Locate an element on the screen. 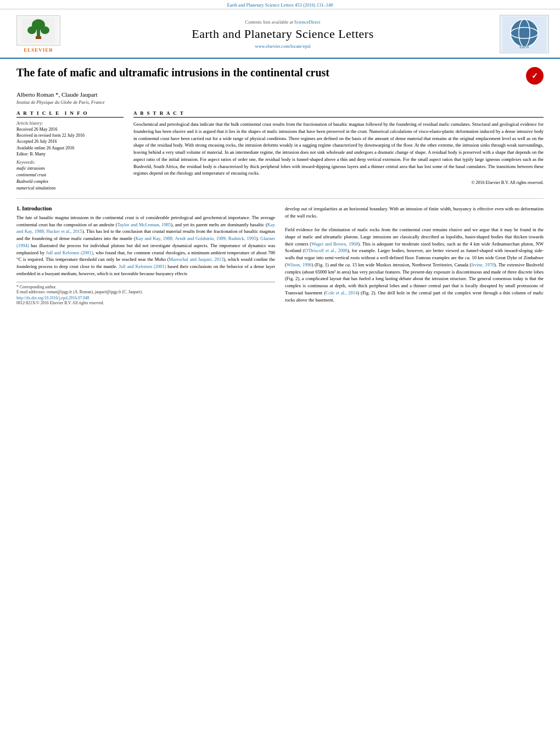 The width and height of the screenshot is (560, 742). journal-title-text: Earth and Planetary Science Letters is located at coordinates (283, 34).